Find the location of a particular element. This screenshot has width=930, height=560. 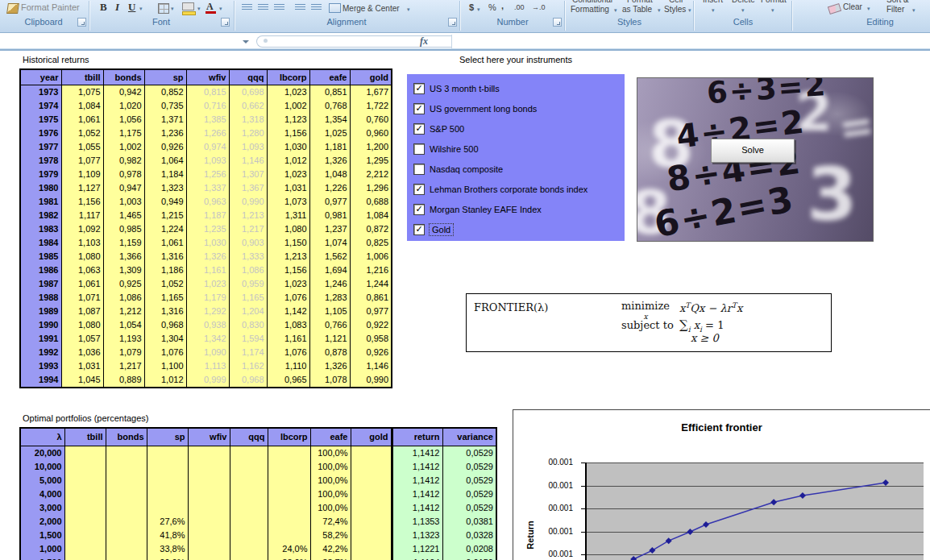

cell: 0,768 is located at coordinates (330, 106).